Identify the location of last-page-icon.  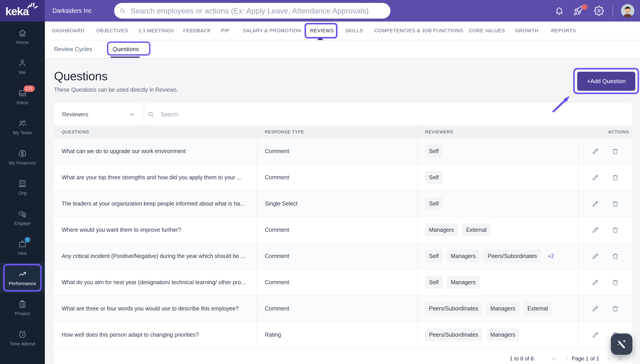
(620, 358).